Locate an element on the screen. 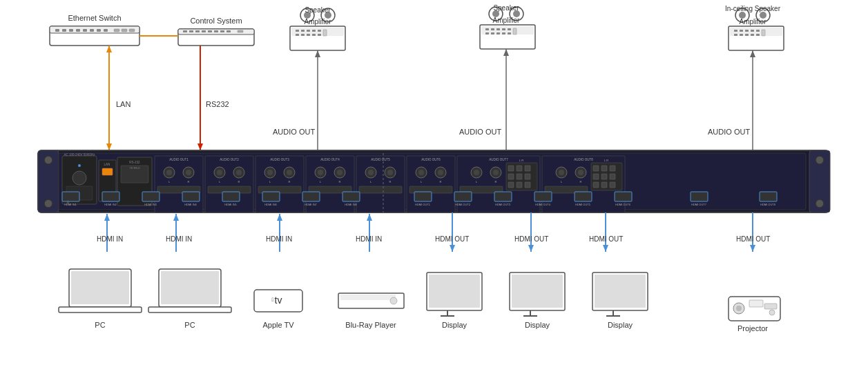 This screenshot has width=868, height=367. ceiling-speaker-label: In-ceiling Speaker is located at coordinates (753, 8).